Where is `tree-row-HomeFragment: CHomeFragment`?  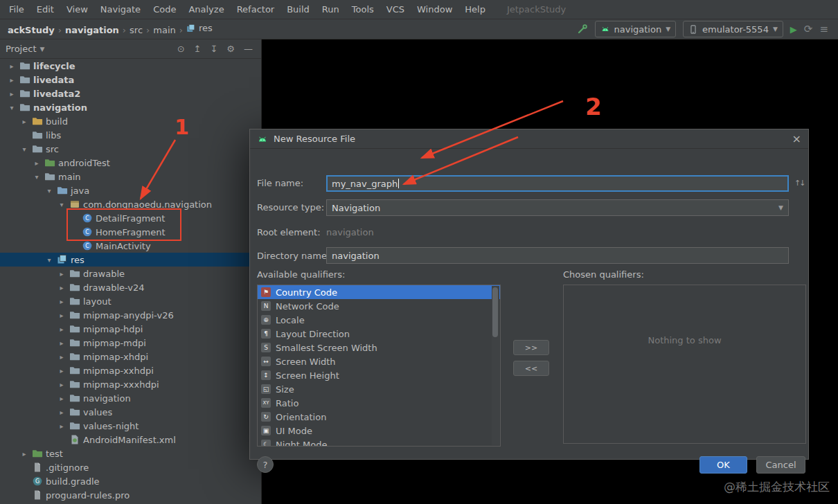
tree-row-HomeFragment: CHomeFragment is located at coordinates (130, 232).